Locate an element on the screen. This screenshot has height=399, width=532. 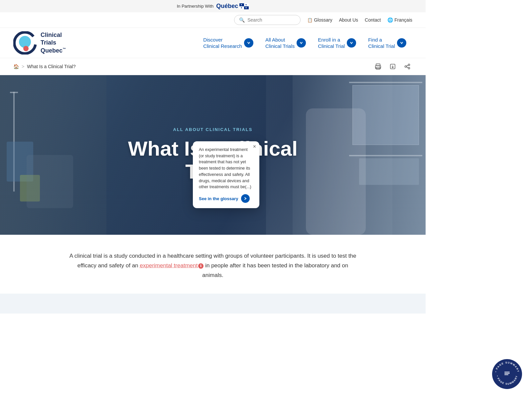
search-input is located at coordinates (271, 20).